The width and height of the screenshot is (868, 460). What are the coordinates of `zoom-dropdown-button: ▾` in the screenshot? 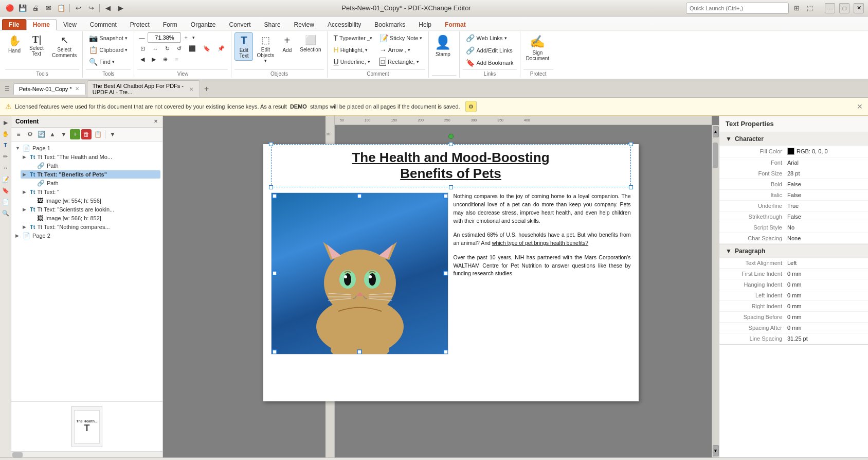 It's located at (193, 38).